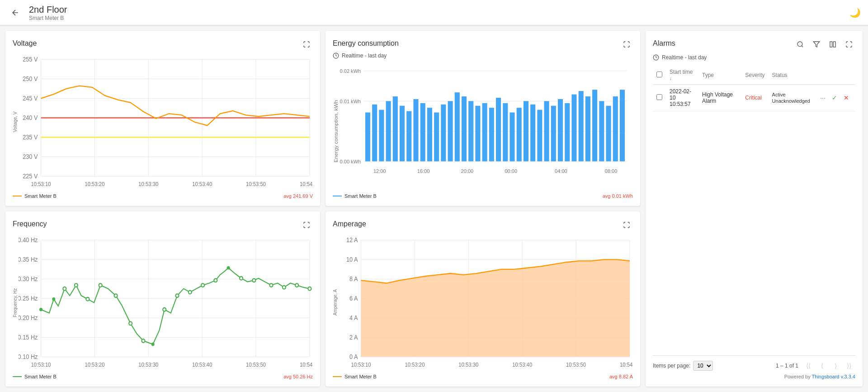 This screenshot has height=392, width=868. I want to click on alarm-checkbox-header, so click(659, 75).